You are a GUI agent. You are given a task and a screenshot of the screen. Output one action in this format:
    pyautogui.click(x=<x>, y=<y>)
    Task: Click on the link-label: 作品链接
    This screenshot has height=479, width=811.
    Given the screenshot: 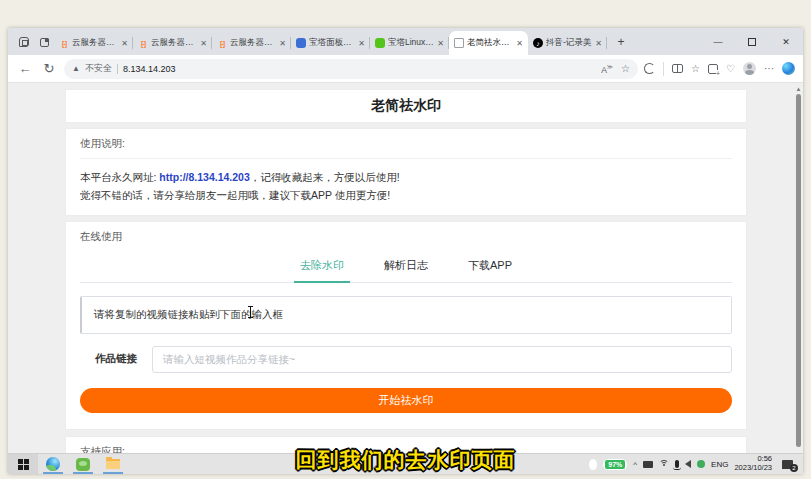 What is the action you would take?
    pyautogui.click(x=116, y=359)
    